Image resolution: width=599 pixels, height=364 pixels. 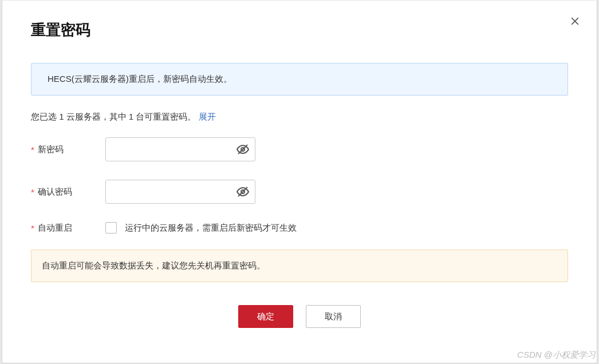 I want to click on info-banner: HECS(云耀云服务器)重启后，新密码自动生效。, so click(x=300, y=79).